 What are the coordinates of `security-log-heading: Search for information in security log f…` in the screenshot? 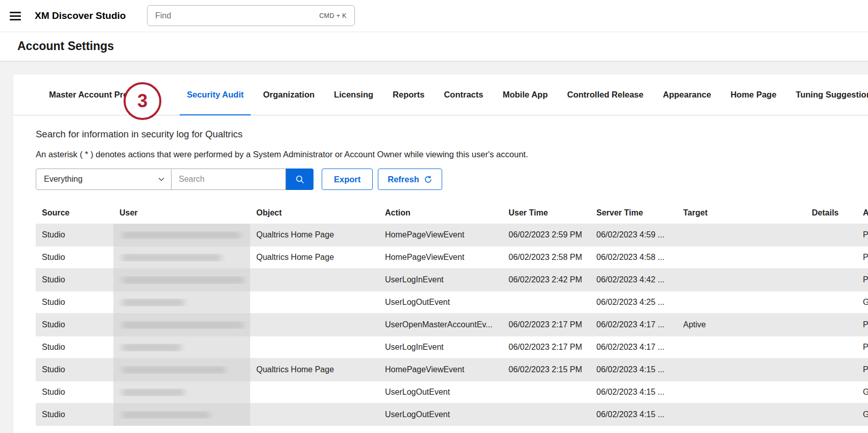 It's located at (452, 134).